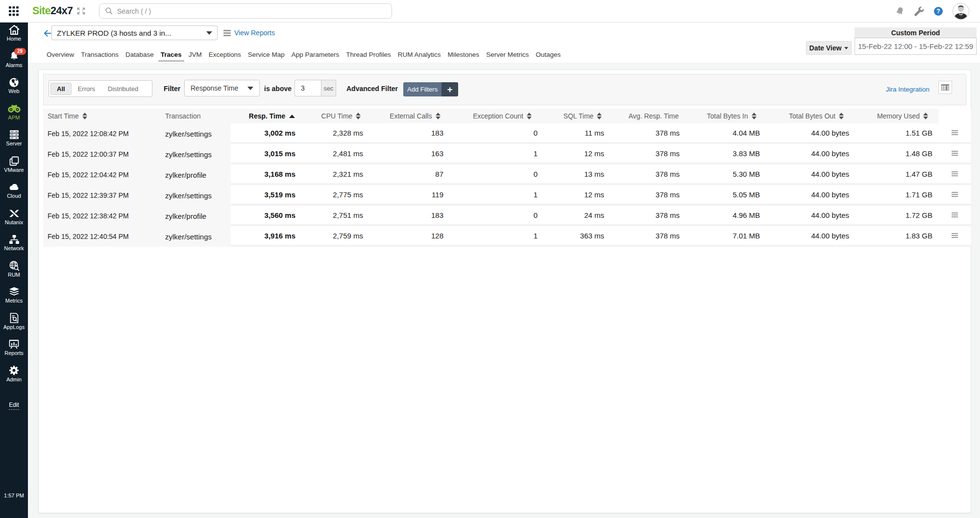 The height and width of the screenshot is (518, 980). Describe the element at coordinates (14, 324) in the screenshot. I see `sidebar-item: AppLogs` at that location.